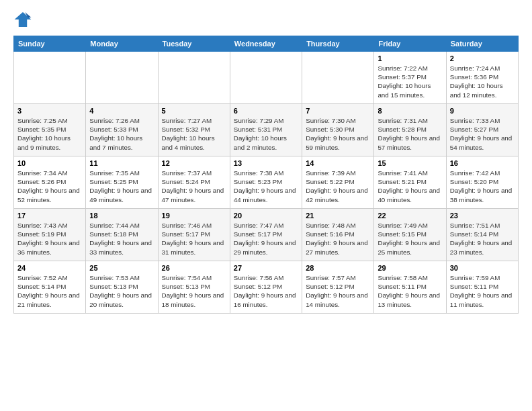  Describe the element at coordinates (194, 291) in the screenshot. I see `day-info: Sunrise: 7:54 AMSunset: 5:13 PMDaylight:…` at that location.